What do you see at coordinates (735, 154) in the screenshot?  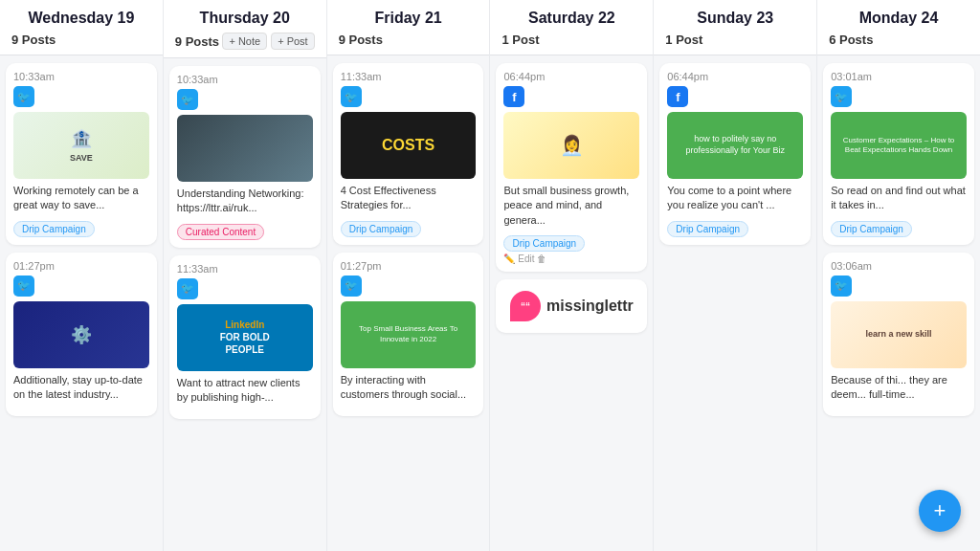 I see `post-card-sun23-0: 06:44pmfhow to politely say no professio…` at bounding box center [735, 154].